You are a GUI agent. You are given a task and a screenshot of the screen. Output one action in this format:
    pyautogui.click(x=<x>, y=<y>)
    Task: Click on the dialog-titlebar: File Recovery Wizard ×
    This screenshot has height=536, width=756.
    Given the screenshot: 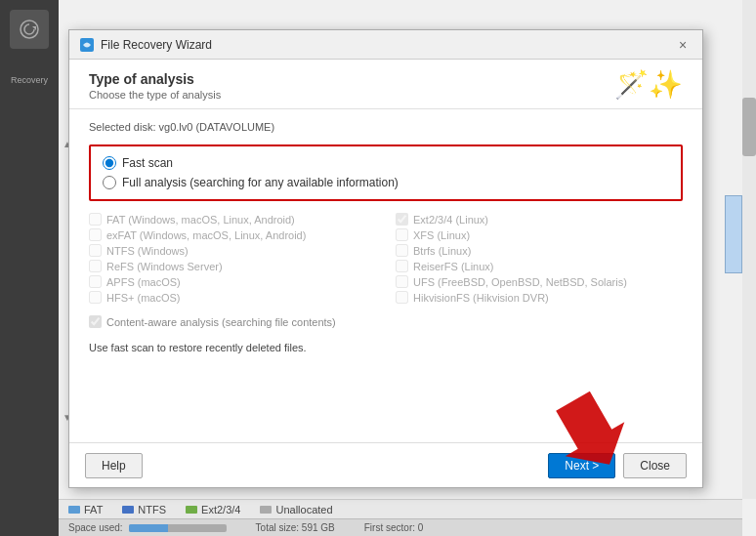 What is the action you would take?
    pyautogui.click(x=386, y=45)
    